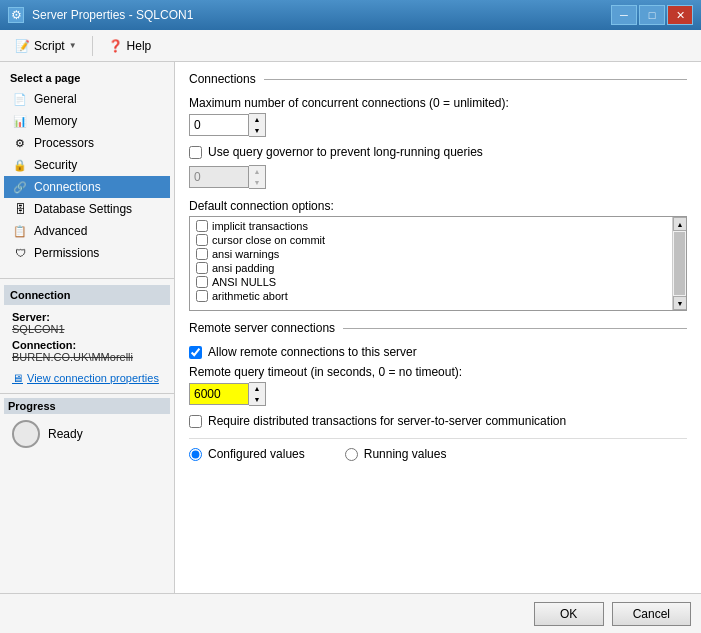 Image resolution: width=701 pixels, height=633 pixels. Describe the element at coordinates (256, 454) in the screenshot. I see `configured-values-label: Configured values` at that location.